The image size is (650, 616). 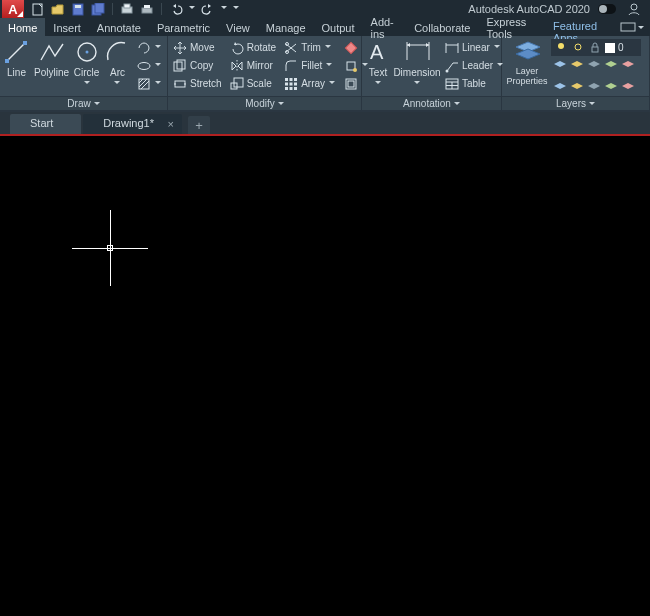 What do you see at coordinates (417, 62) in the screenshot?
I see `tool-dimension: Dimension` at bounding box center [417, 62].